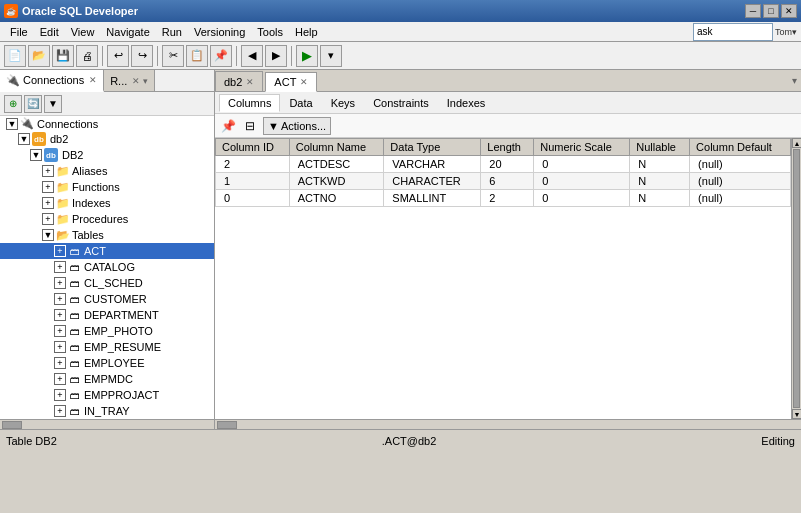 This screenshot has width=801, height=513. I want to click on filter-button: ▼, so click(53, 104).